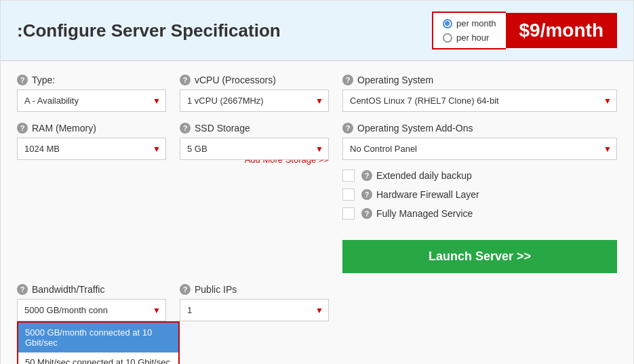 The width and height of the screenshot is (634, 364). Describe the element at coordinates (317, 99) in the screenshot. I see `form-row-1: ? Type: A - Availability B - Balanced C …` at that location.